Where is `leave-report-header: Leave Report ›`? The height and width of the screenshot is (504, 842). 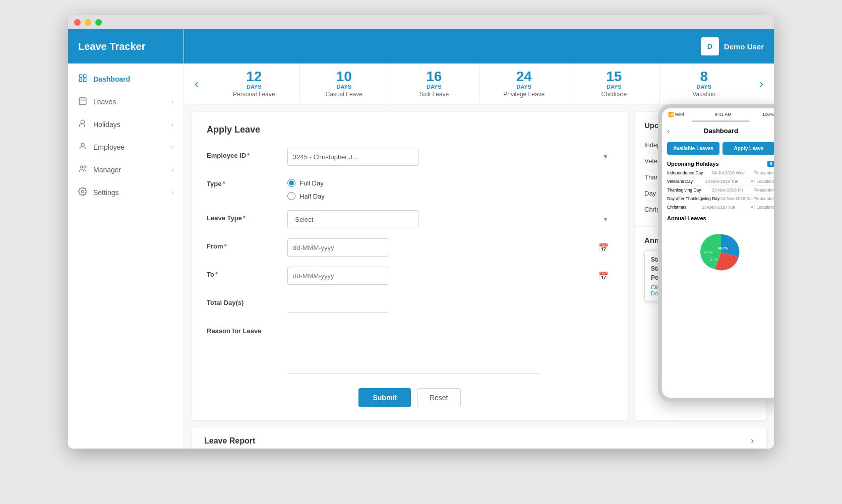 leave-report-header: Leave Report › is located at coordinates (479, 440).